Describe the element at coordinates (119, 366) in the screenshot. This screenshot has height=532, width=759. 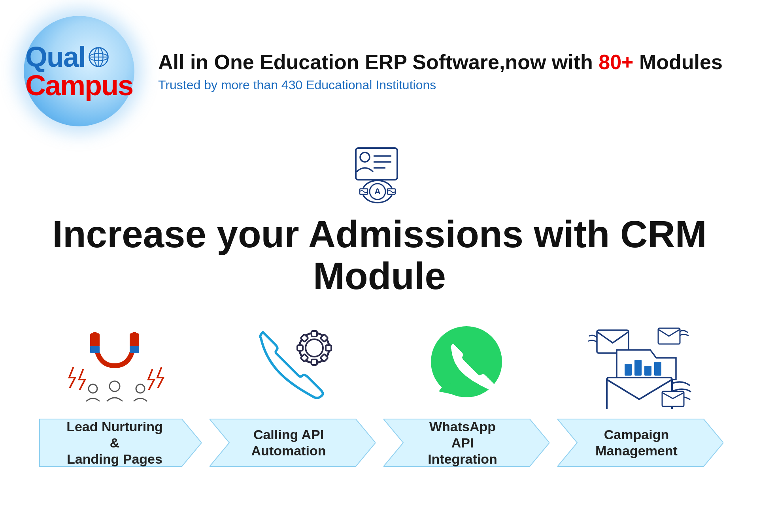
I see `lead-nurturing-icon-area` at that location.